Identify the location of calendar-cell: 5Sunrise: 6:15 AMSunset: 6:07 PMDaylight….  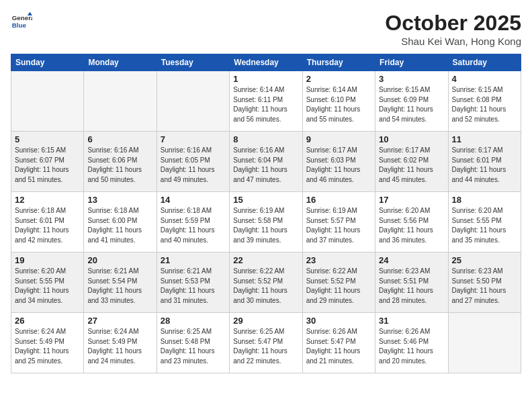
(48, 162).